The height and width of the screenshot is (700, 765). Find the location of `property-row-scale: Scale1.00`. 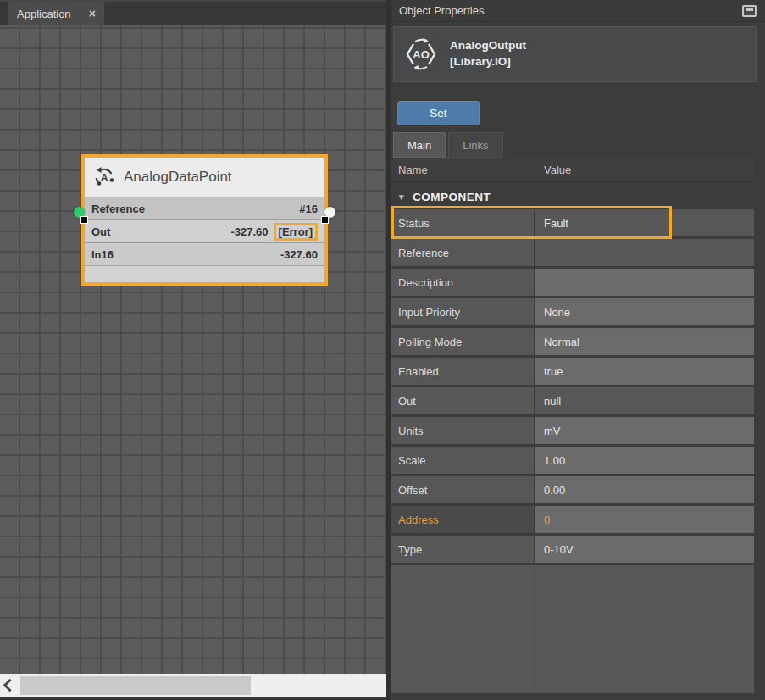

property-row-scale: Scale1.00 is located at coordinates (573, 461).